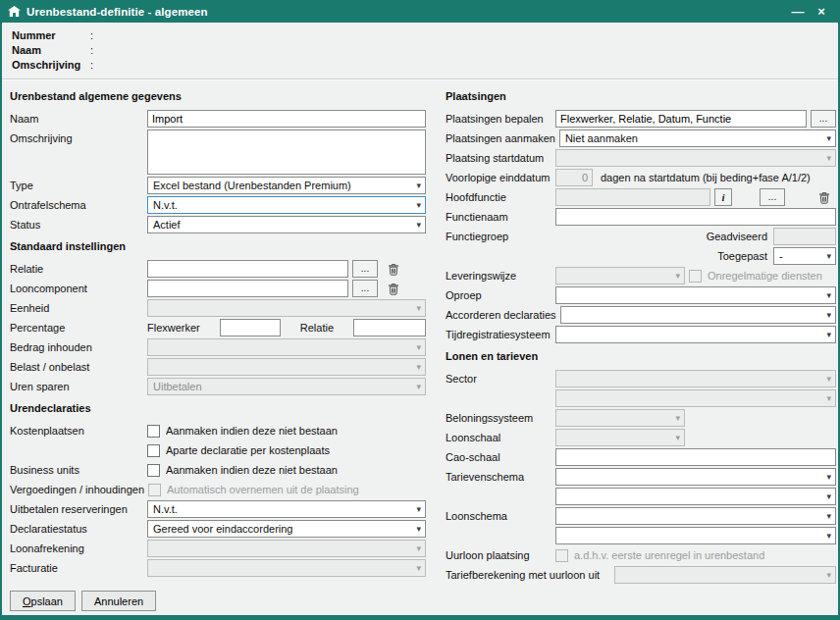  What do you see at coordinates (79, 288) in the screenshot?
I see `looncomponent-label: Looncomponent` at bounding box center [79, 288].